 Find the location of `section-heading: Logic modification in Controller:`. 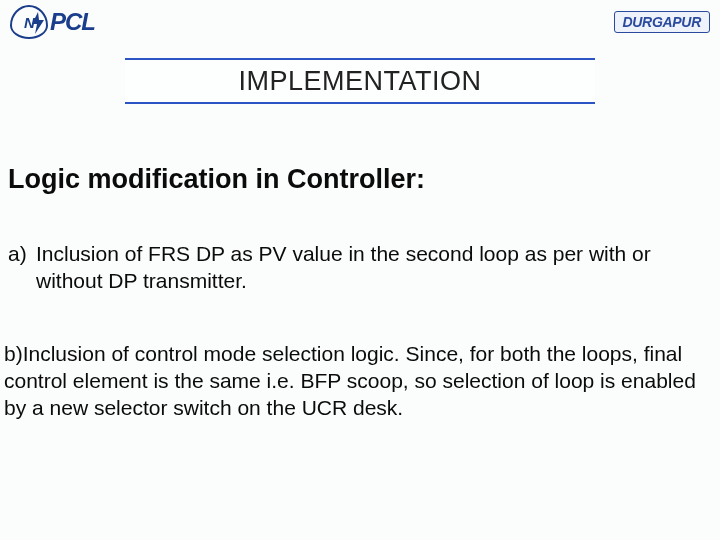

section-heading: Logic modification in Controller: is located at coordinates (364, 180).